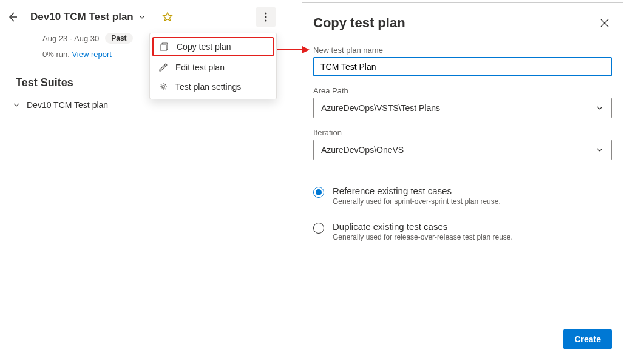  What do you see at coordinates (463, 195) in the screenshot?
I see `radio-reference-existing: Reference existing test cases Generally …` at bounding box center [463, 195].